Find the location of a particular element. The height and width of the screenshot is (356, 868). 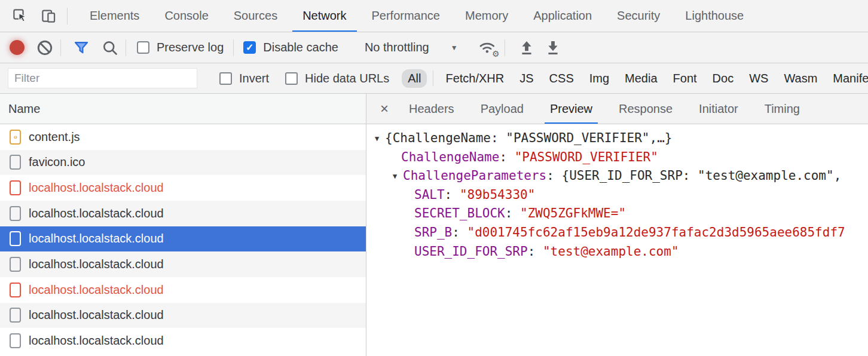

clear-icon is located at coordinates (45, 48).